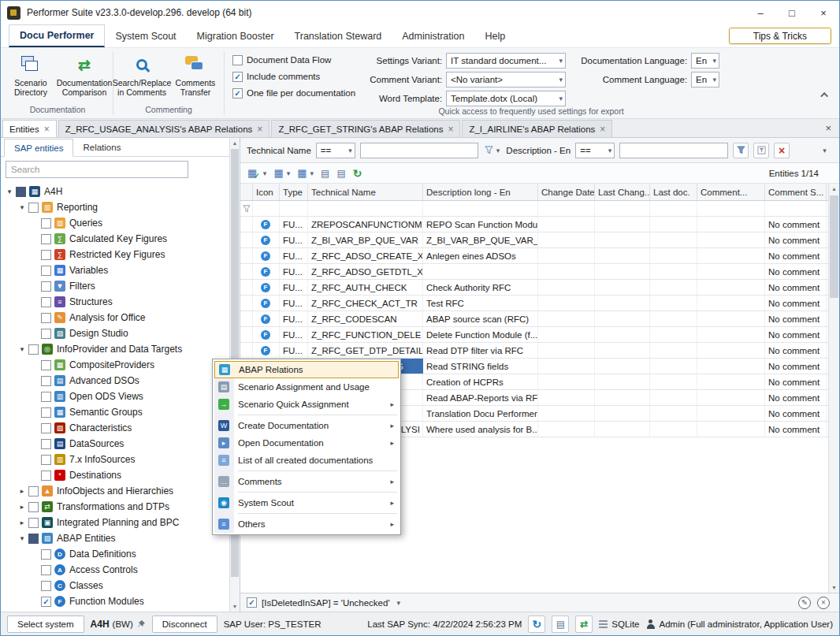 Image resolution: width=840 pixels, height=636 pixels. What do you see at coordinates (828, 128) in the screenshot?
I see `close-tab-icon: ×` at bounding box center [828, 128].